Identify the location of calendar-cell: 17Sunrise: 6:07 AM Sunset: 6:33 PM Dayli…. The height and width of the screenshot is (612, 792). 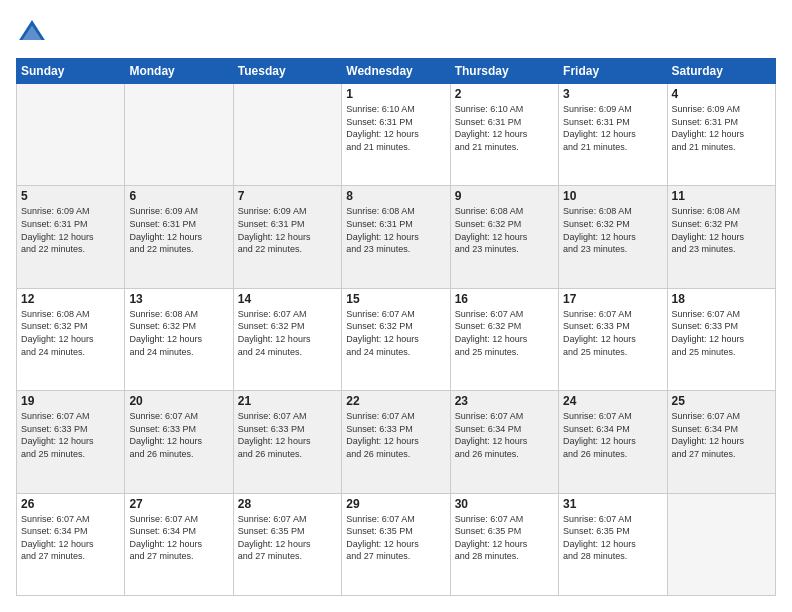
(613, 339).